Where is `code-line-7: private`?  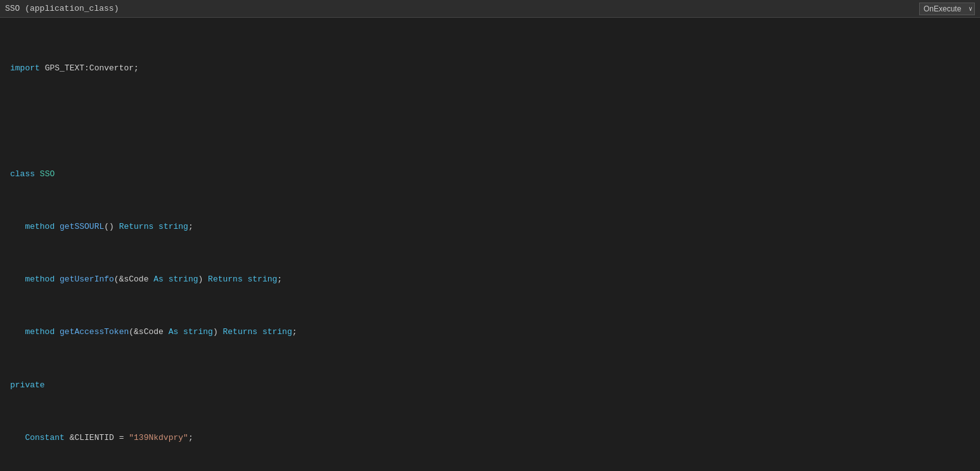
code-line-7: private is located at coordinates (490, 385).